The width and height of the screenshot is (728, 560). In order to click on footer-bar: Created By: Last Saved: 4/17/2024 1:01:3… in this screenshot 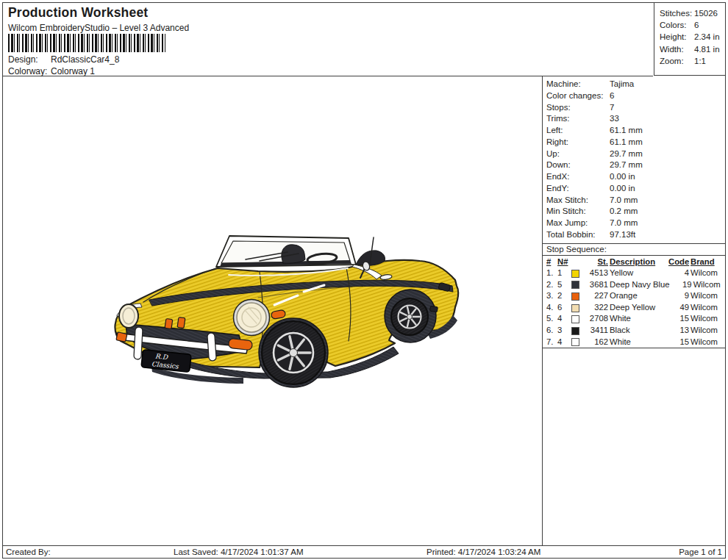, I will do `click(364, 552)`.